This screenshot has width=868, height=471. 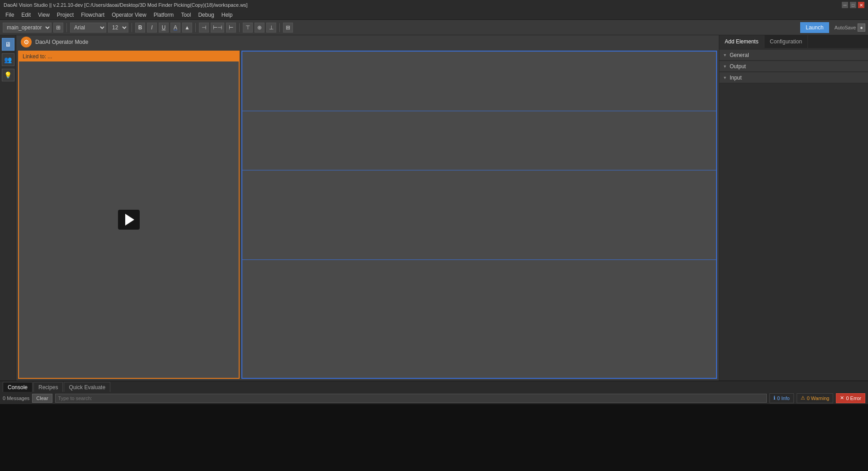 I want to click on italic-button: I, so click(x=152, y=28).